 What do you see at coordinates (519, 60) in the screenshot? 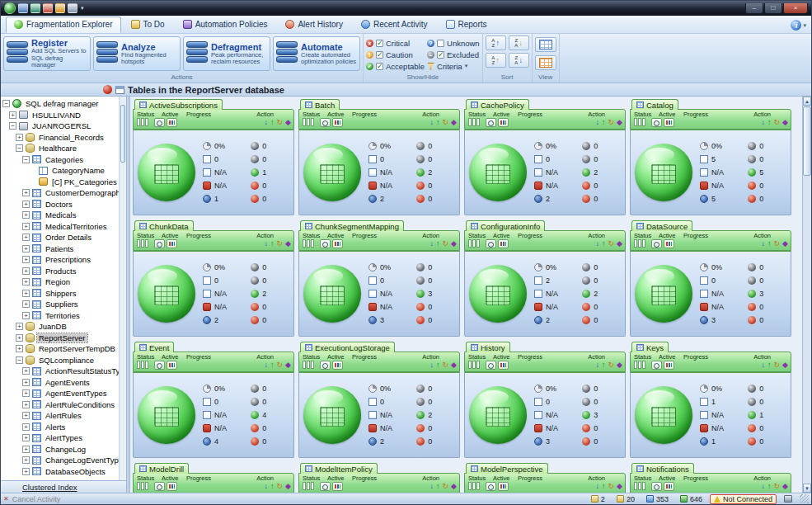
I see `sort-value-desc-button: ZA↓` at bounding box center [519, 60].